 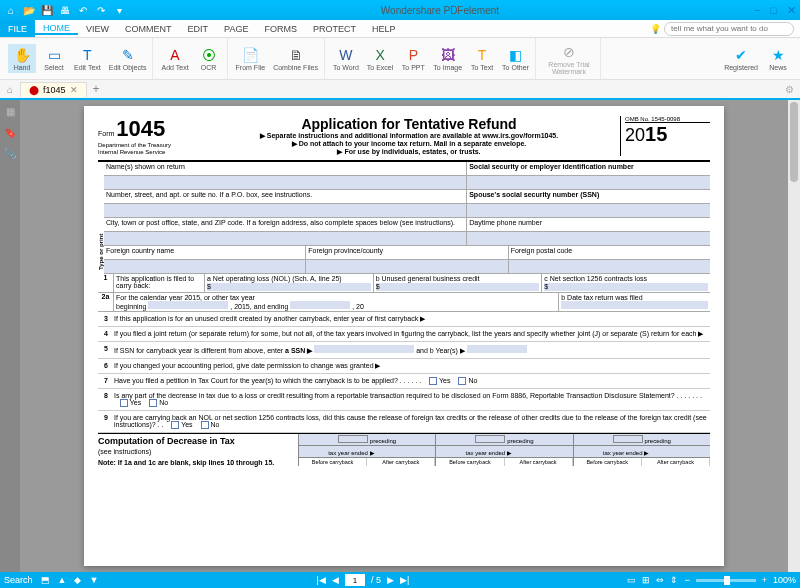 What do you see at coordinates (96, 89) in the screenshot?
I see `add-tab-button: +` at bounding box center [96, 89].